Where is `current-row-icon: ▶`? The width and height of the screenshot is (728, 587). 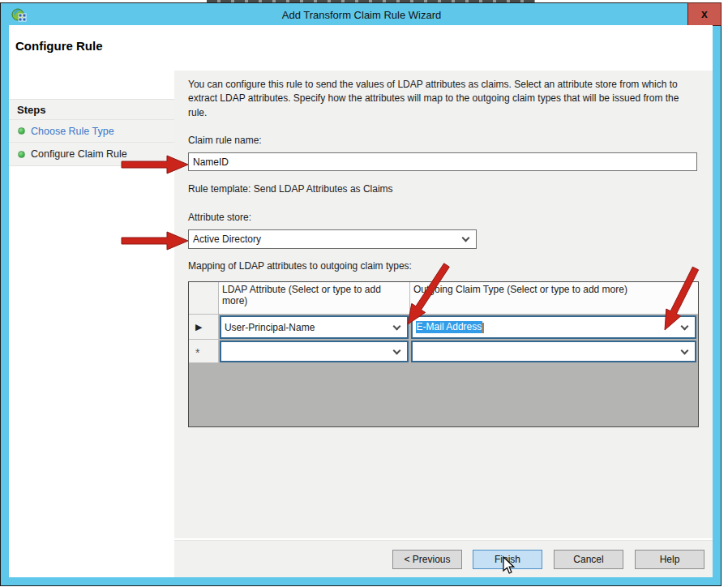 current-row-icon: ▶ is located at coordinates (199, 328).